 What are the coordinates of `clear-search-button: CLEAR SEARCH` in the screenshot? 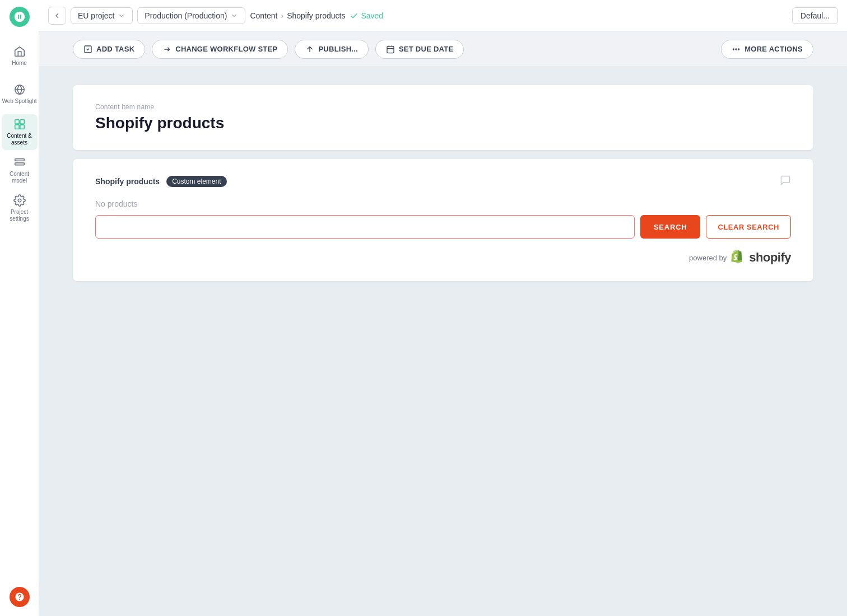 It's located at (748, 227).